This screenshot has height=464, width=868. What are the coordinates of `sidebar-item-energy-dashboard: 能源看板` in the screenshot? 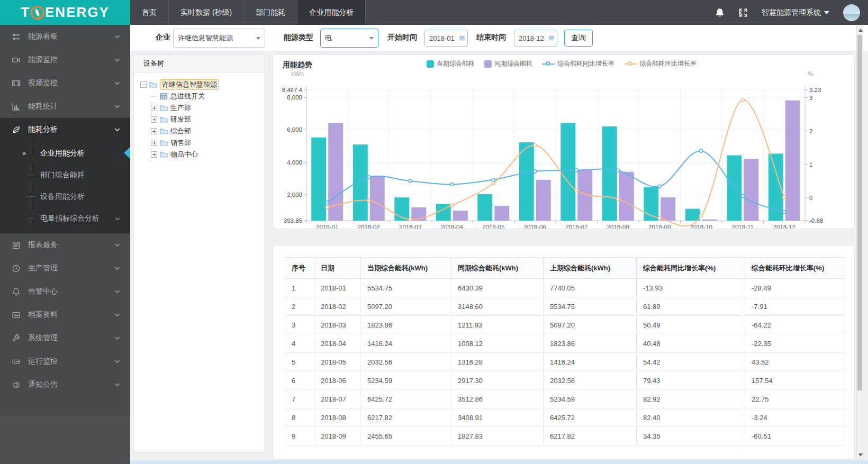 It's located at (65, 37).